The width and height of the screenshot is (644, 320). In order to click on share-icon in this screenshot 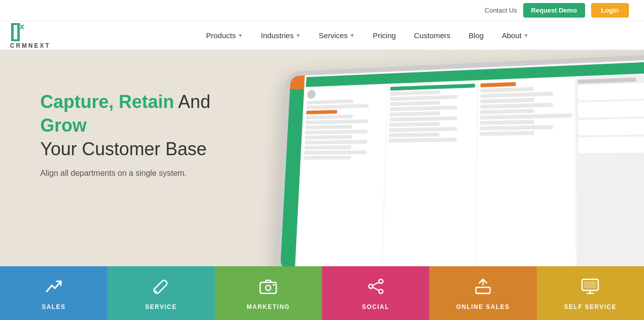, I will do `click(376, 288)`.